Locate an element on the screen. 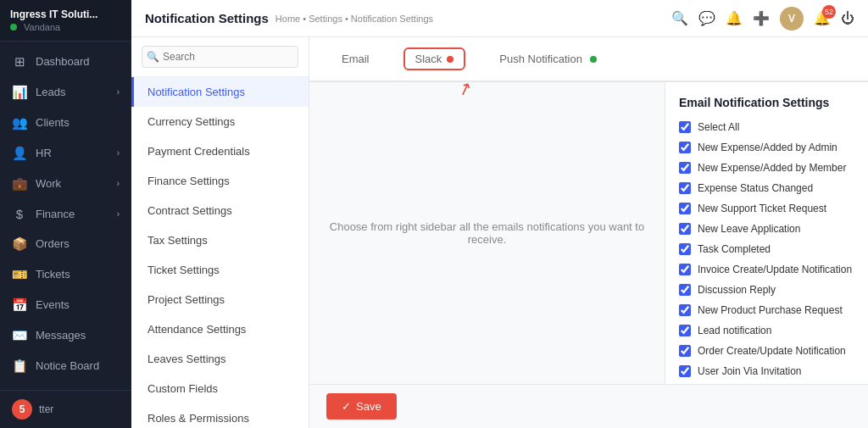  settings-nav-tax: Tax Settings is located at coordinates (220, 241).